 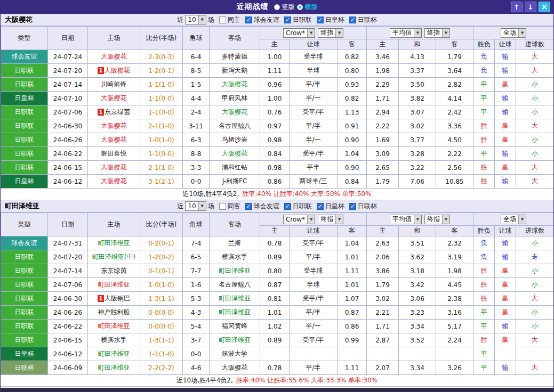 What do you see at coordinates (235, 354) in the screenshot?
I see `away-team-name: 筑波大学` at bounding box center [235, 354].